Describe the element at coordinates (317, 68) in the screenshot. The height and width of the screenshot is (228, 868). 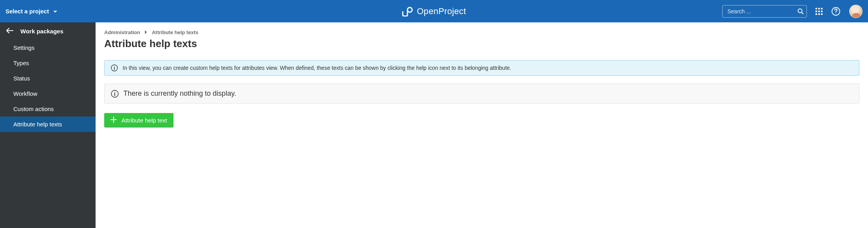
I see `info-text: In this view, you can create custom help…` at that location.